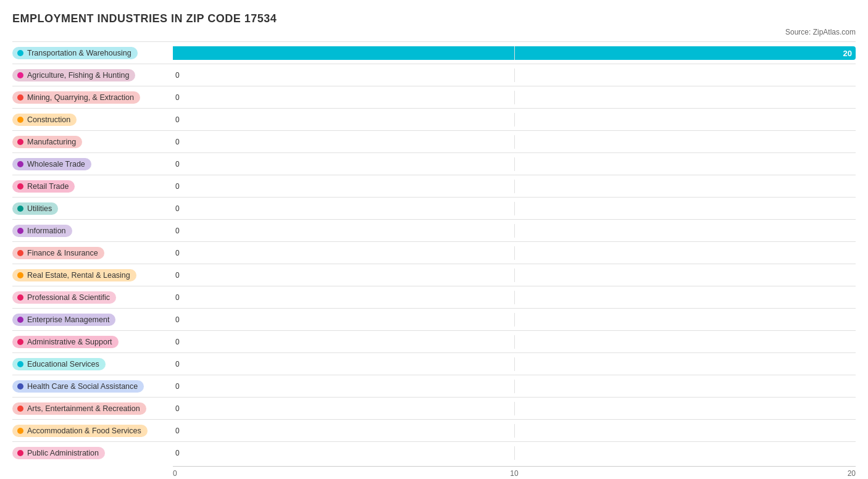  Describe the element at coordinates (434, 141) in the screenshot. I see `bar-row: Manufacturing0` at that location.